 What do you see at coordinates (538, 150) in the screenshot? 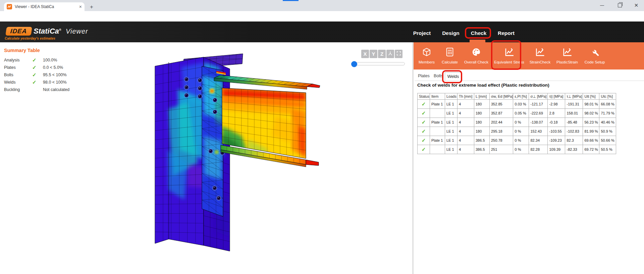
I see `table-cell: 82.28` at bounding box center [538, 150].